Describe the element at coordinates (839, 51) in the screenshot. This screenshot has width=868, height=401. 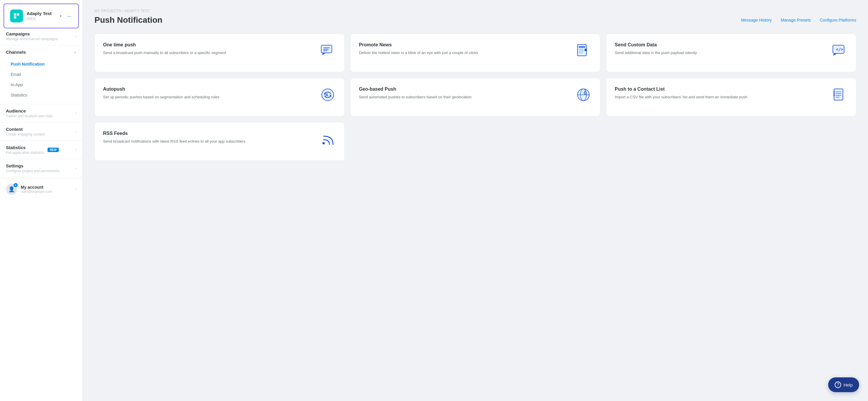
I see `code-bubble-icon: </>` at that location.